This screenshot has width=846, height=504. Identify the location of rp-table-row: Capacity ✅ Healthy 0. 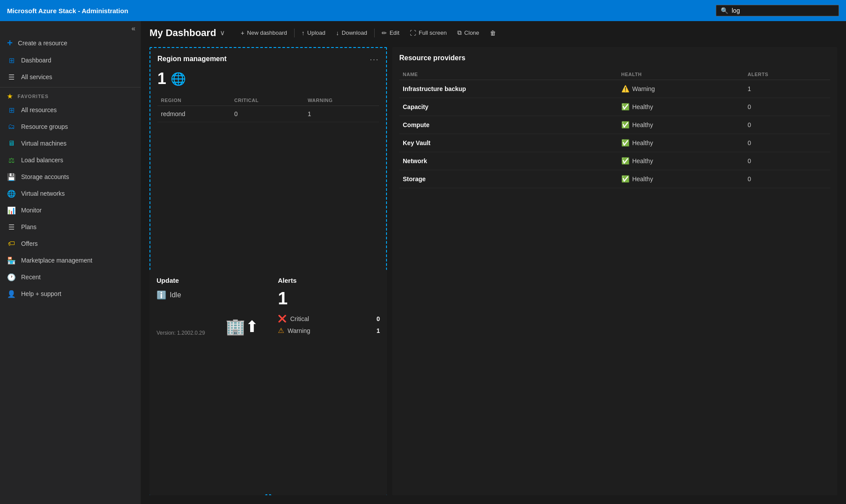
(615, 107).